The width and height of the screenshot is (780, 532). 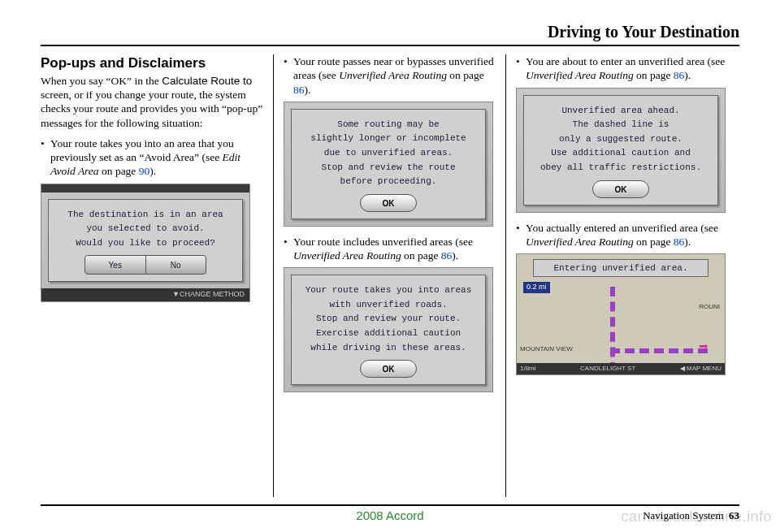 What do you see at coordinates (621, 140) in the screenshot?
I see `popup-line: only a suggested route.` at bounding box center [621, 140].